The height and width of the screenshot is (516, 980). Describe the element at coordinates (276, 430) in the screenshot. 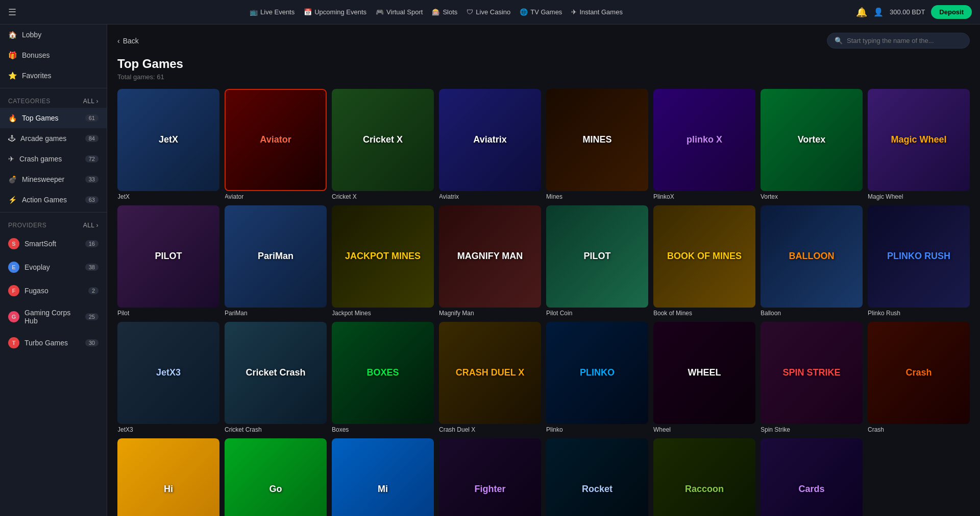

I see `game-name-label: Cricket Crash` at that location.